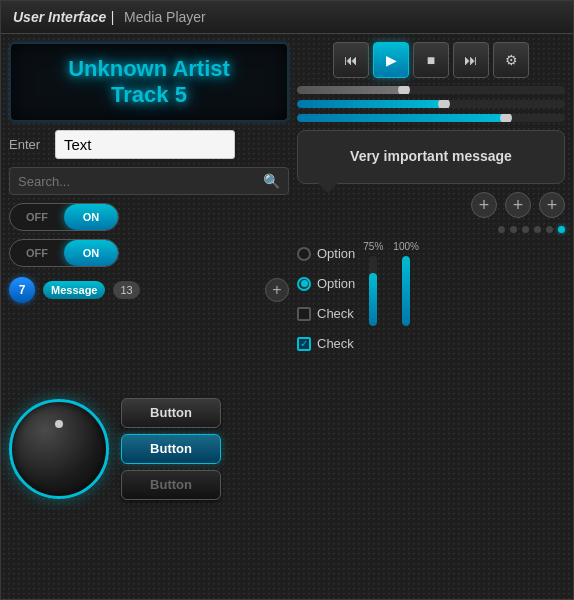 The height and width of the screenshot is (600, 574). Describe the element at coordinates (336, 284) in the screenshot. I see `option-label-2: Option` at that location.